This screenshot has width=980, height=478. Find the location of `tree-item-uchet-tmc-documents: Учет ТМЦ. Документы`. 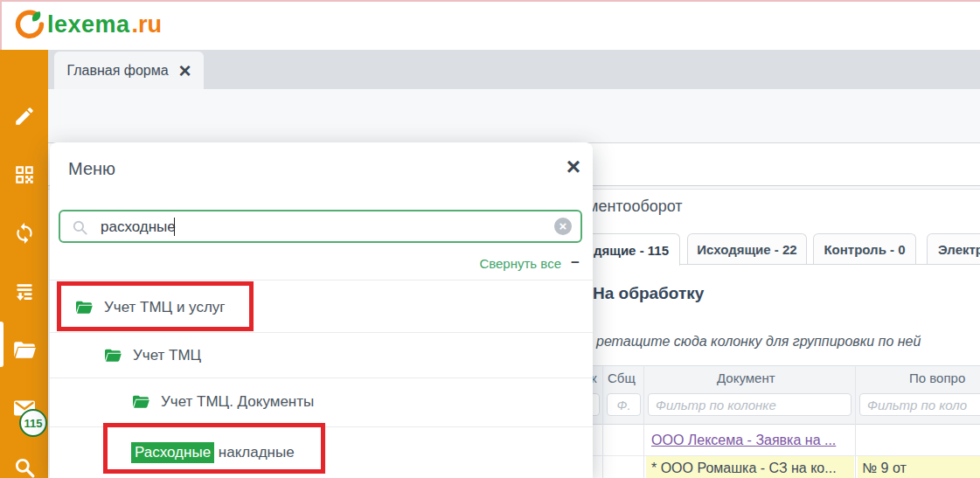

tree-item-uchet-tmc-documents: Учет ТМЦ. Документы is located at coordinates (362, 402).